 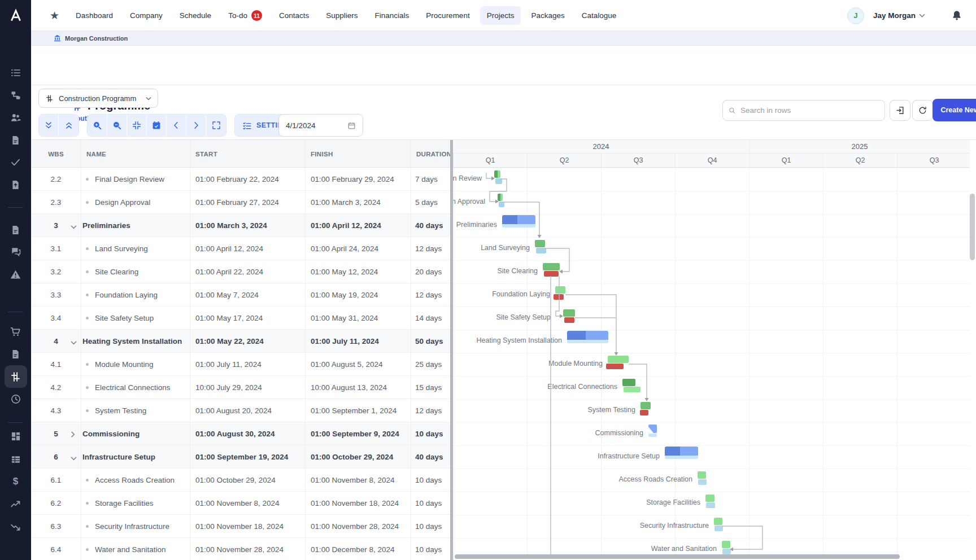 What do you see at coordinates (241, 526) in the screenshot?
I see `table-row-6.3: 6.3 Security Infrastructure01:00 Novembe…` at bounding box center [241, 526].